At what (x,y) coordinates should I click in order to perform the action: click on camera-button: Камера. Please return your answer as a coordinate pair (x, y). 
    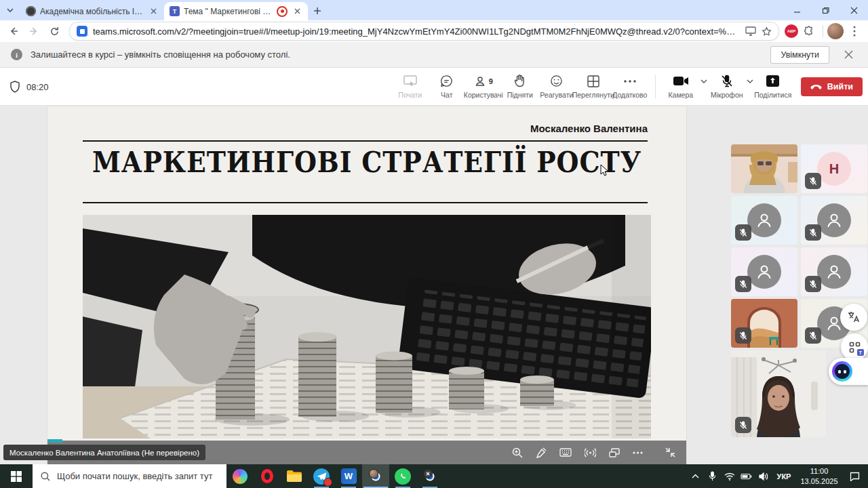
    Looking at the image, I should click on (681, 87).